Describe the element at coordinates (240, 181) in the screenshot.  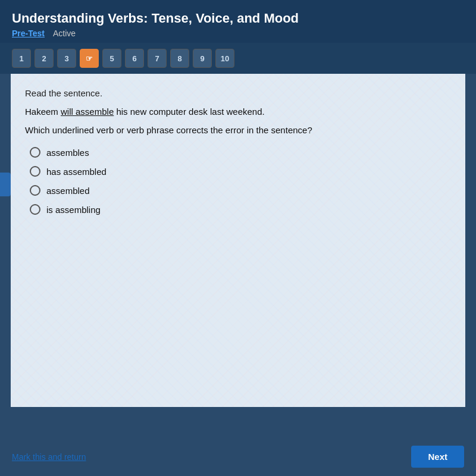
I see `options-list: assembles has assembled assembled is ass…` at that location.